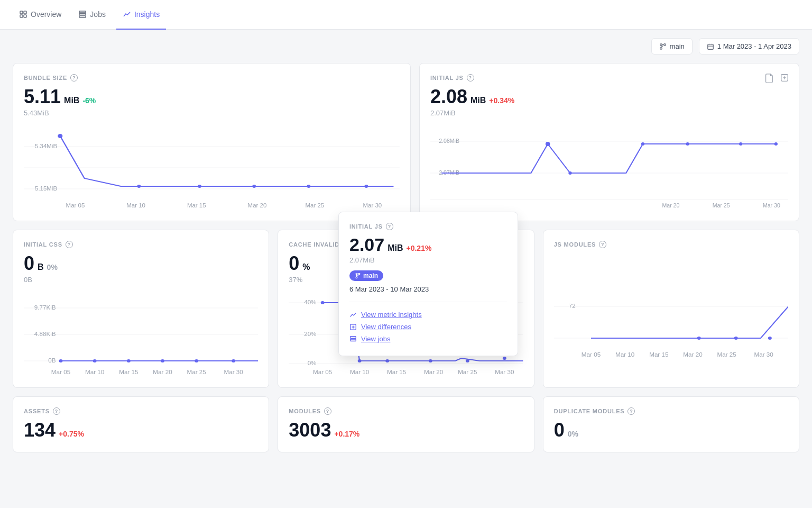 The image size is (812, 508). What do you see at coordinates (769, 78) in the screenshot?
I see `initial-js-file-button` at bounding box center [769, 78].